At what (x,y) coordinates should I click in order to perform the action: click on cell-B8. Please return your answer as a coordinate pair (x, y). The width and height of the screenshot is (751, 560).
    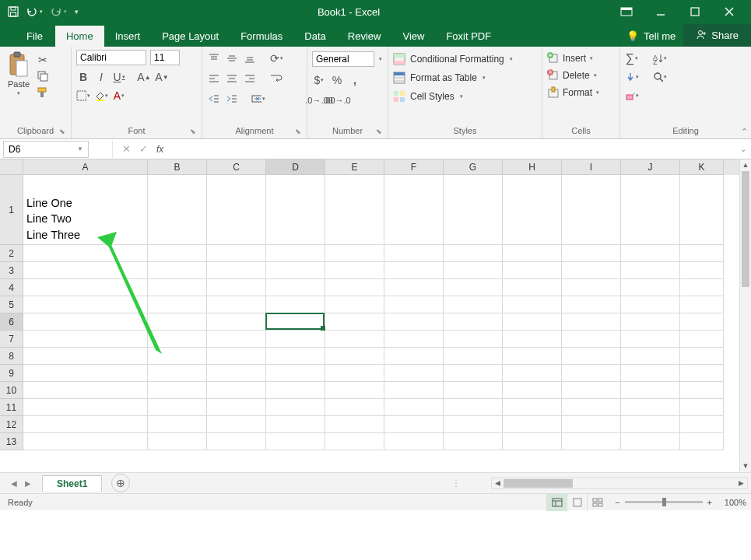
    Looking at the image, I should click on (177, 356).